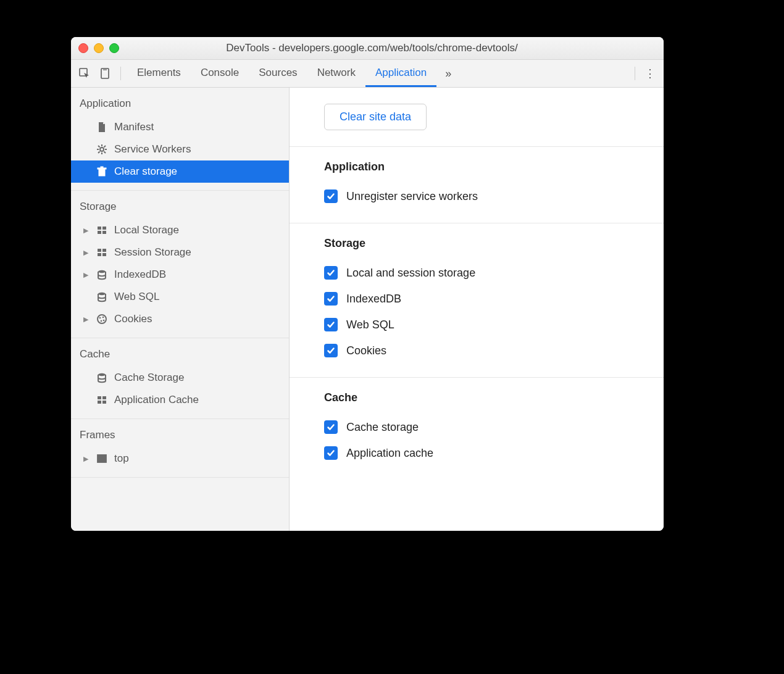 The height and width of the screenshot is (674, 784). What do you see at coordinates (180, 252) in the screenshot?
I see `sidebar-item-session-storage: ▶Session Storage` at bounding box center [180, 252].